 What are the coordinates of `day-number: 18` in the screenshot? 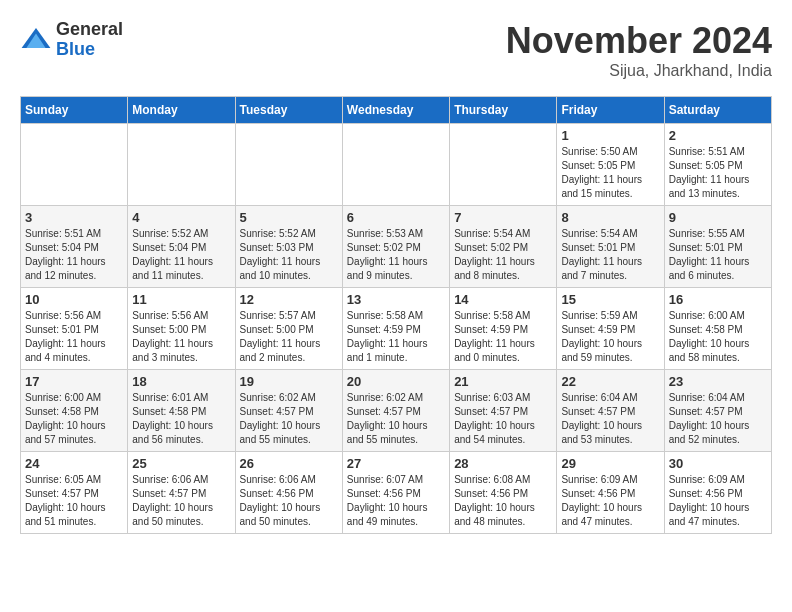 It's located at (181, 382).